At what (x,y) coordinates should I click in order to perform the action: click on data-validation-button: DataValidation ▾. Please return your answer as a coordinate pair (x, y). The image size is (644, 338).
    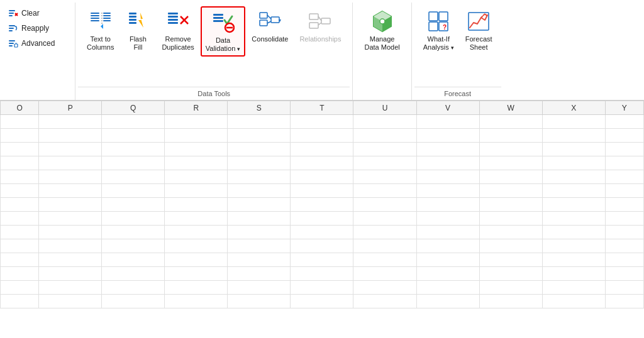
    Looking at the image, I should click on (223, 31).